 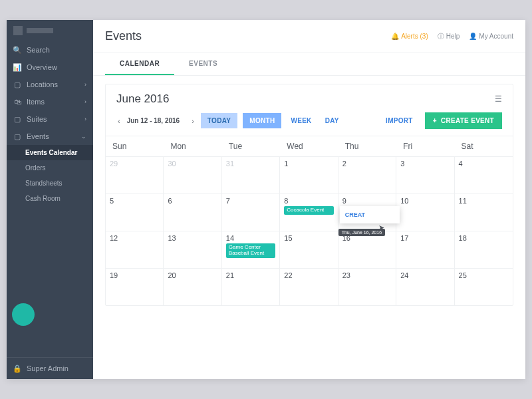 What do you see at coordinates (50, 119) in the screenshot?
I see `sidebar-item-suites: ▢Suites›` at bounding box center [50, 119].